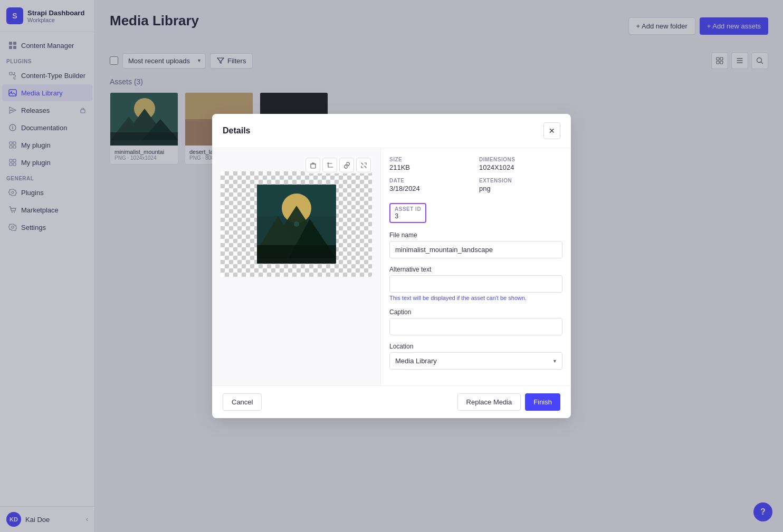  What do you see at coordinates (521, 185) in the screenshot?
I see `extension-group: EXTENSION png` at bounding box center [521, 185].